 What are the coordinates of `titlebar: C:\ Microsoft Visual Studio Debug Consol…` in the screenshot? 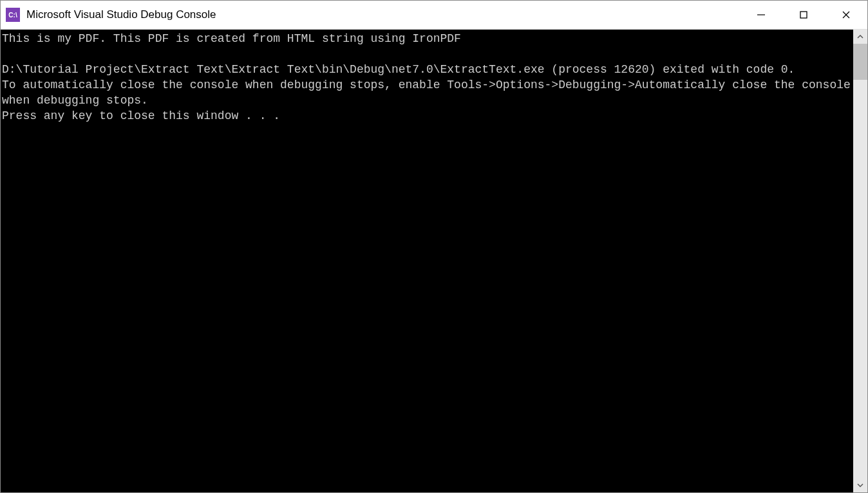 It's located at (434, 15).